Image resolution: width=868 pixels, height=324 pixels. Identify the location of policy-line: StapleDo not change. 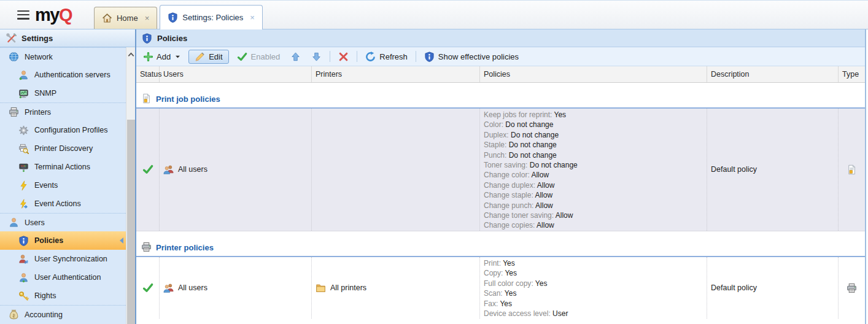
(593, 145).